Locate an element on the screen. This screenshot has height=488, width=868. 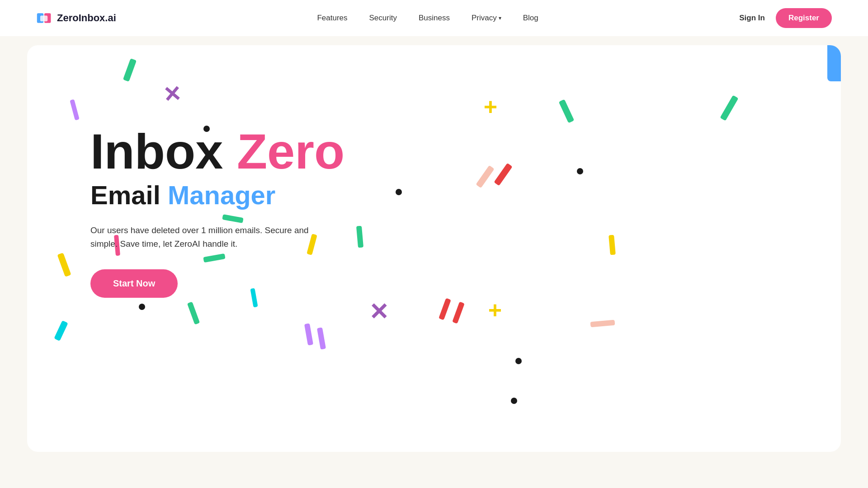
dot-center is located at coordinates (399, 192).